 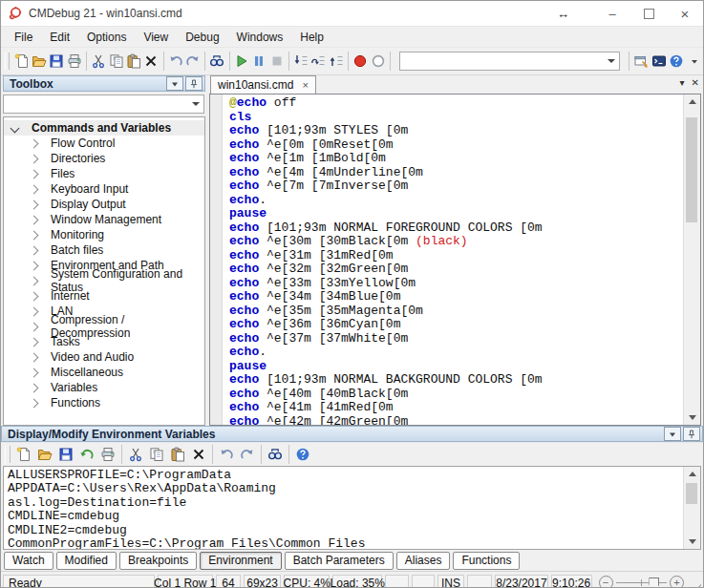 I want to click on command-combobox, so click(x=510, y=61).